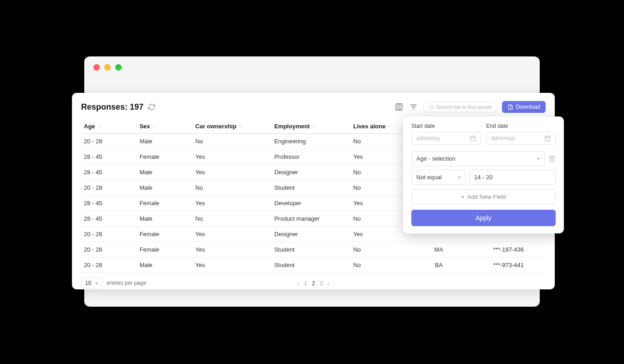  Describe the element at coordinates (311, 219) in the screenshot. I see `cell-emp: Product manager` at that location.